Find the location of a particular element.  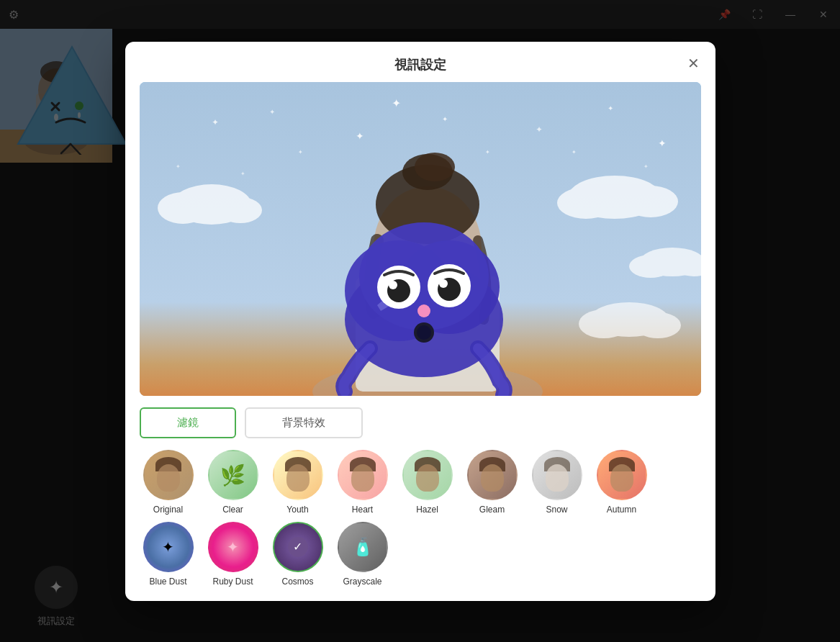

filter-thumb-snow is located at coordinates (557, 475).